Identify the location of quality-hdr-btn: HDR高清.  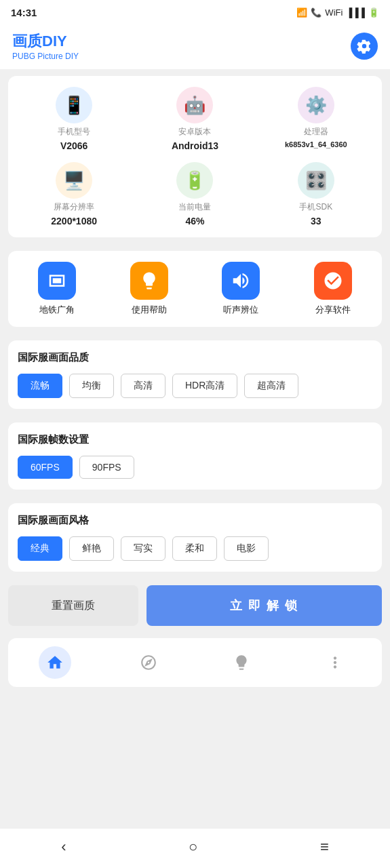
(205, 386).